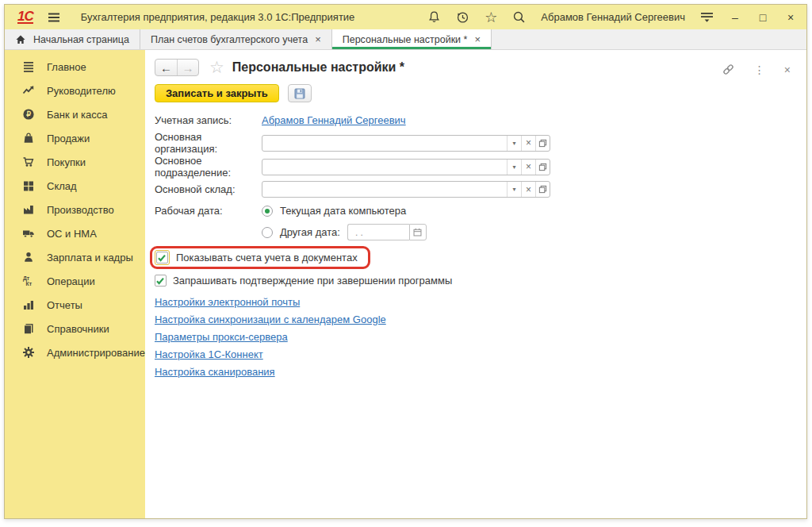 The width and height of the screenshot is (812, 527). Describe the element at coordinates (75, 281) in the screenshot. I see `sidebar-item-operations: ДтКт Операции` at that location.